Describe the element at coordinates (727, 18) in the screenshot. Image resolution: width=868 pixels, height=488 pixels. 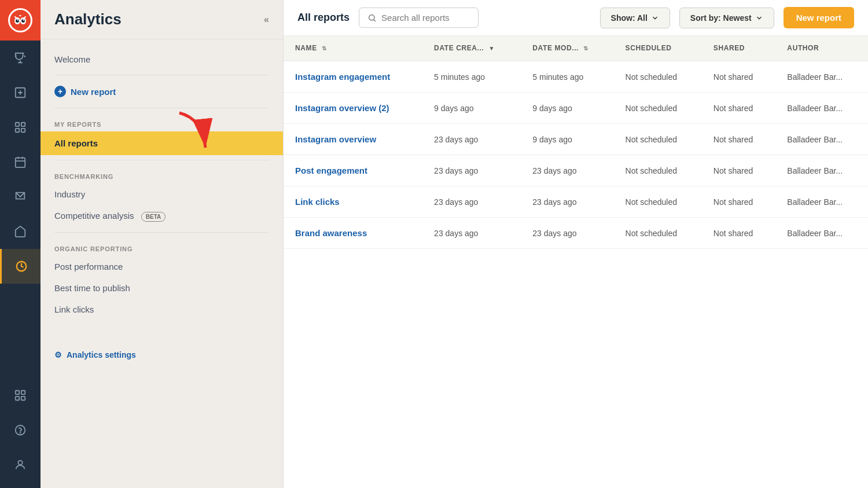
I see `sort-button: Sort by: Newest` at that location.